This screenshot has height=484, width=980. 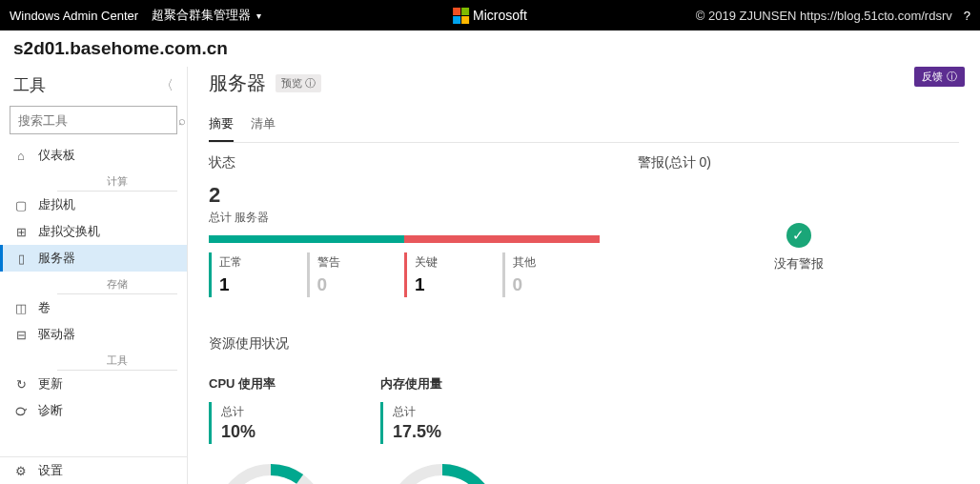 What do you see at coordinates (117, 360) in the screenshot?
I see `group-tools: 工具` at bounding box center [117, 360].